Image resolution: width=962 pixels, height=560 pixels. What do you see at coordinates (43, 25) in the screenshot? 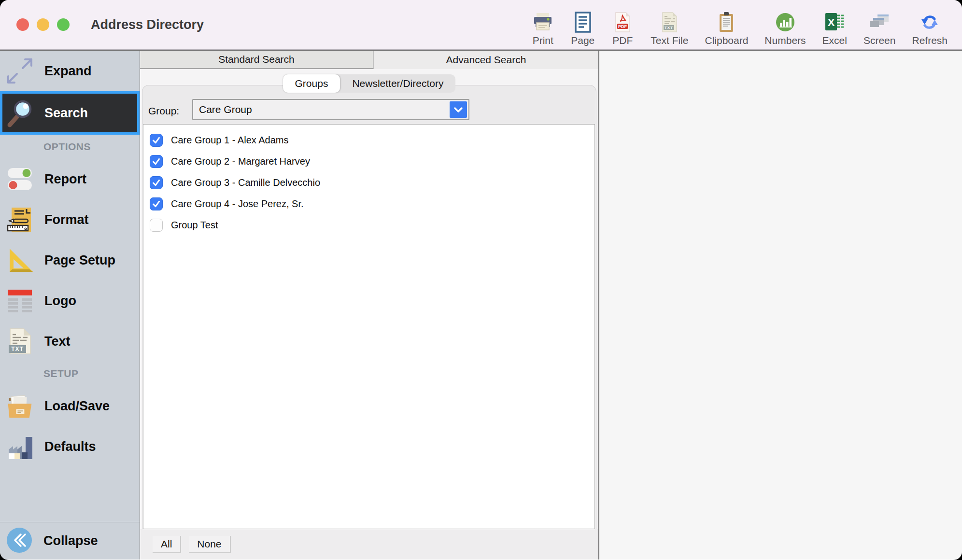
I see `minimize-window-button` at bounding box center [43, 25].